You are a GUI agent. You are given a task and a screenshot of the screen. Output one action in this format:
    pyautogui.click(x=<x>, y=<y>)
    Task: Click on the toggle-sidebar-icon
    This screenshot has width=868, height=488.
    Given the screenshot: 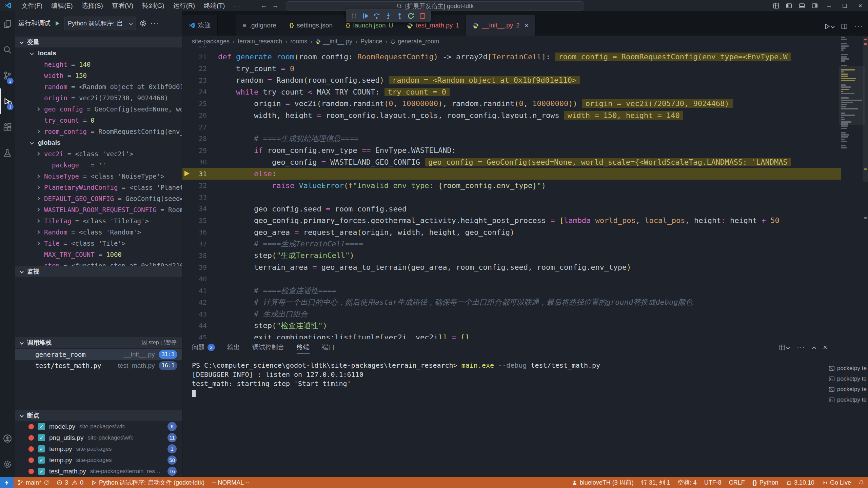 What is the action you would take?
    pyautogui.click(x=789, y=5)
    